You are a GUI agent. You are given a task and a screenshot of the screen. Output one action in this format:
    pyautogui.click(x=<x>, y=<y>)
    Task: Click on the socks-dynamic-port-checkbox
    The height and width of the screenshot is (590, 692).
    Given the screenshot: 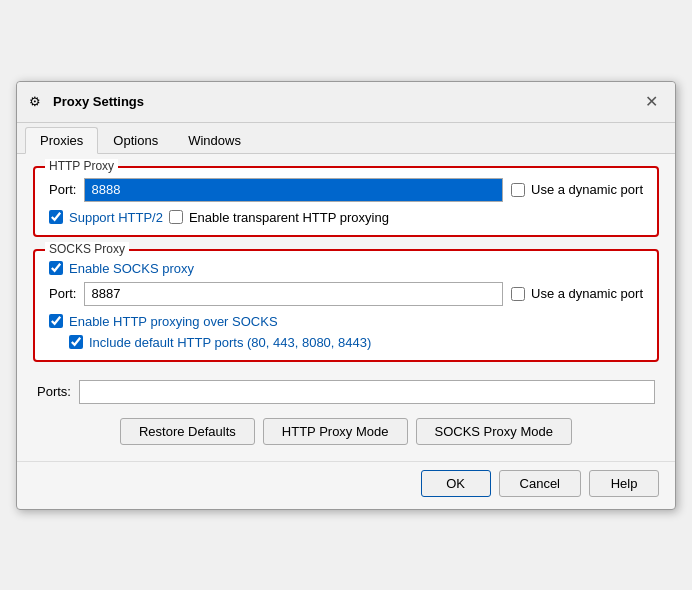 What is the action you would take?
    pyautogui.click(x=518, y=294)
    